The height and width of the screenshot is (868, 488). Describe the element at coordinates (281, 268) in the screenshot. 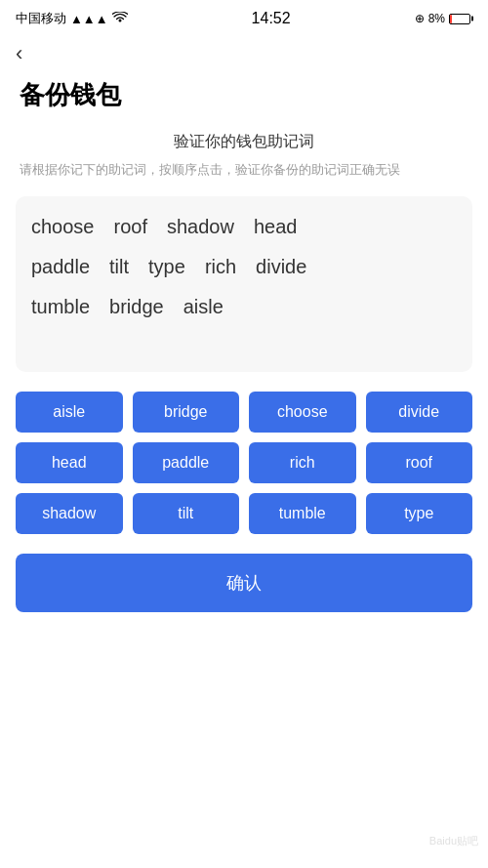

I see `word-divide: divide` at that location.